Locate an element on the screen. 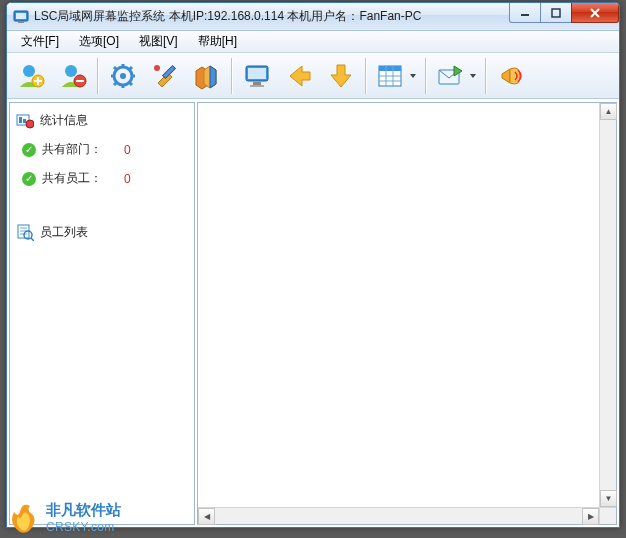 The width and height of the screenshot is (626, 538). scroll-right-button: ▶ is located at coordinates (590, 516).